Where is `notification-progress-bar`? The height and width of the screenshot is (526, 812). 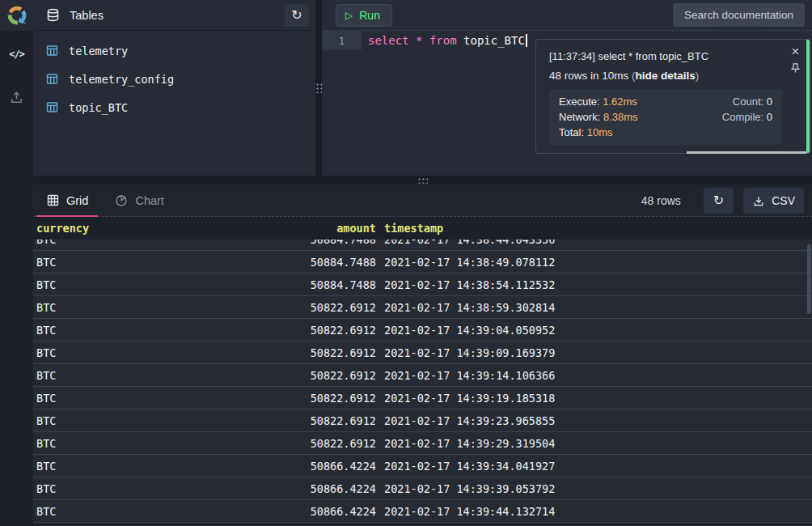 notification-progress-bar is located at coordinates (746, 152).